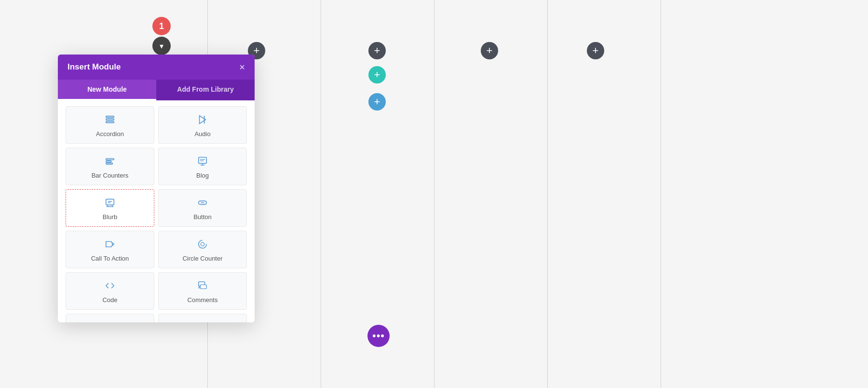 The height and width of the screenshot is (388, 868). Describe the element at coordinates (377, 75) in the screenshot. I see `canvas-plus-teal: +` at that location.